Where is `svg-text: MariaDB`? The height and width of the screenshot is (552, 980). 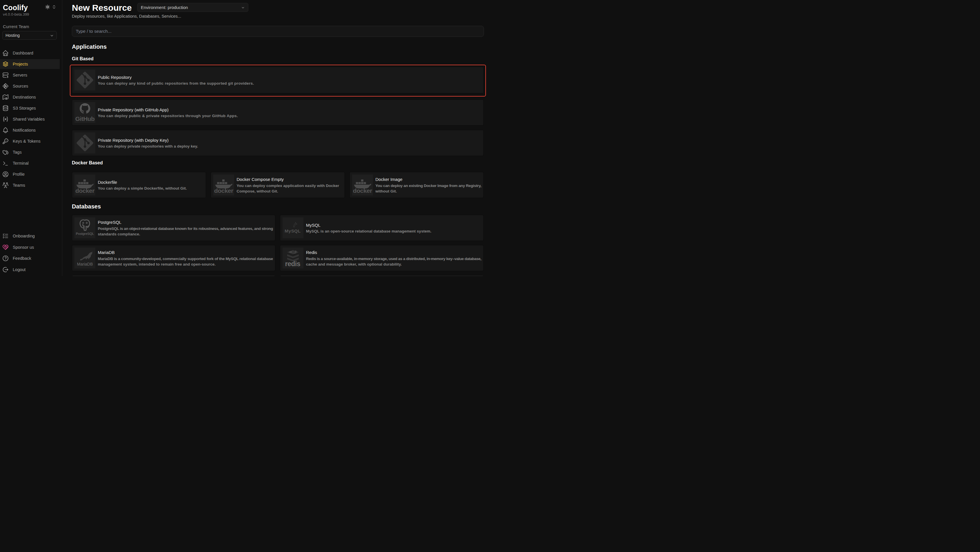
svg-text: MariaDB is located at coordinates (84, 264).